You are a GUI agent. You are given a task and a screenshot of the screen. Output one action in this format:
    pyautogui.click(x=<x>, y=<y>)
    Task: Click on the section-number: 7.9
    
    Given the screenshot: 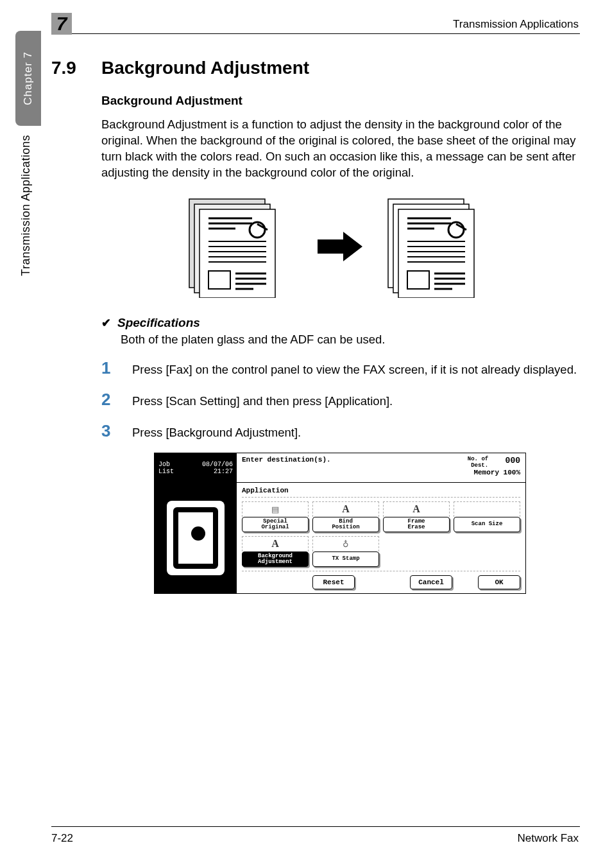 What is the action you would take?
    pyautogui.click(x=76, y=68)
    